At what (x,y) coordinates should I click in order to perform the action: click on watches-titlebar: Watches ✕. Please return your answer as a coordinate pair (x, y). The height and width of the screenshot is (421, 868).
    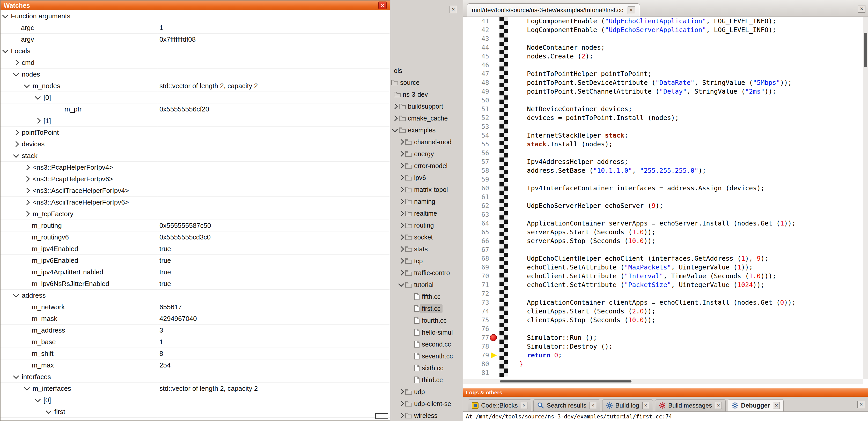
    Looking at the image, I should click on (195, 5).